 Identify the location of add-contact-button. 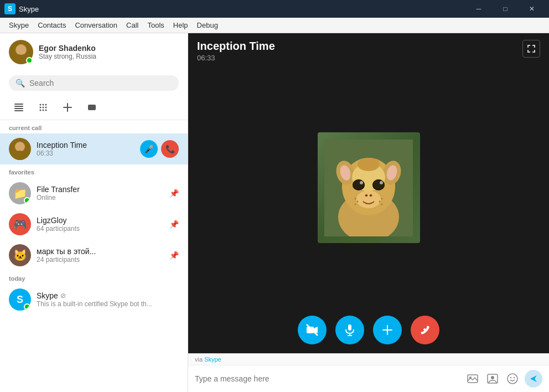
(68, 107).